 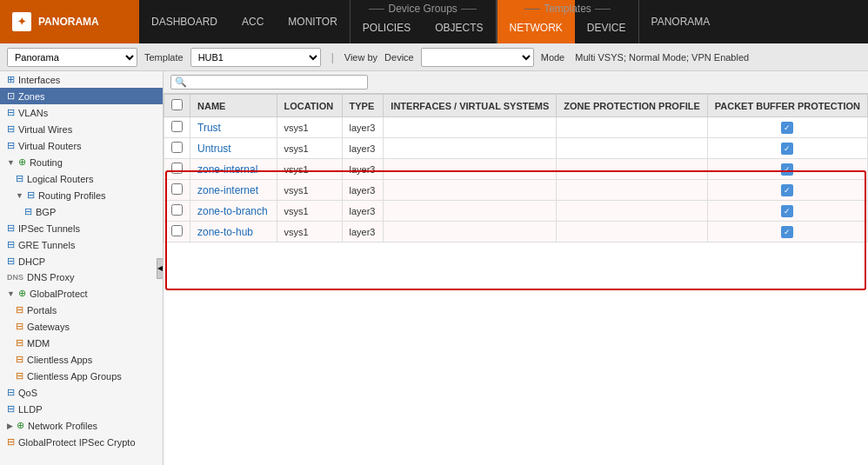 What do you see at coordinates (19, 327) in the screenshot?
I see `gateways-icon: ⊟` at bounding box center [19, 327].